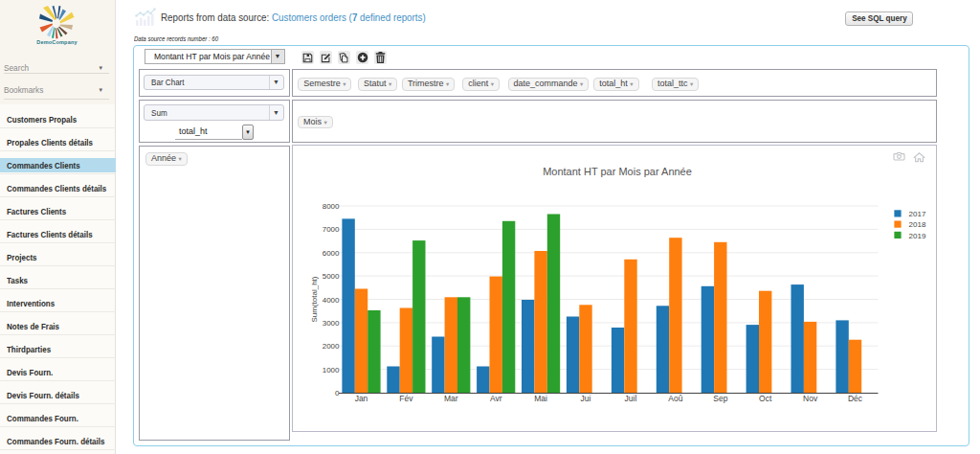  I want to click on svg-text: 7000, so click(331, 230).